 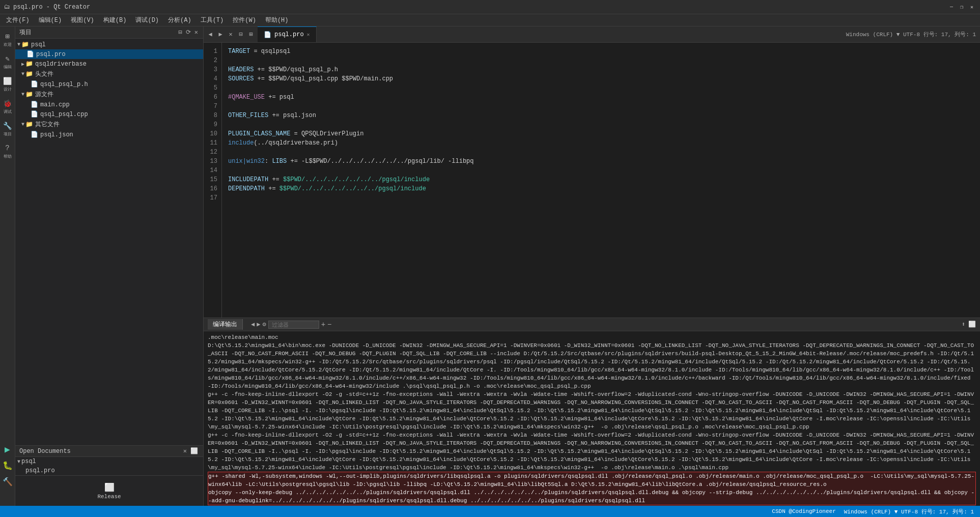 I want to click on open-docs-close-icon: ✕, so click(x=185, y=451).